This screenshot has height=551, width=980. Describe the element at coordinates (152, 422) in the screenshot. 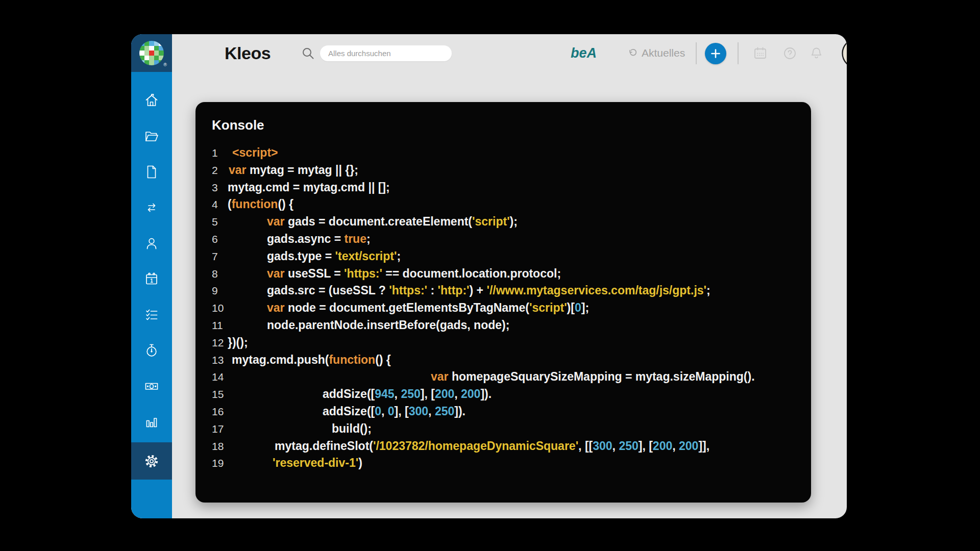

I see `bar-chart-icon` at that location.